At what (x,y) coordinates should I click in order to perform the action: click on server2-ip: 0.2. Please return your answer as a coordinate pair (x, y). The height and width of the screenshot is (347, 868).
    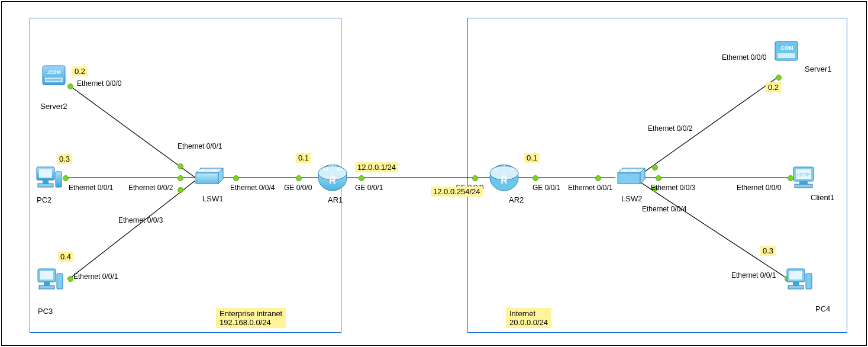
    Looking at the image, I should click on (80, 71).